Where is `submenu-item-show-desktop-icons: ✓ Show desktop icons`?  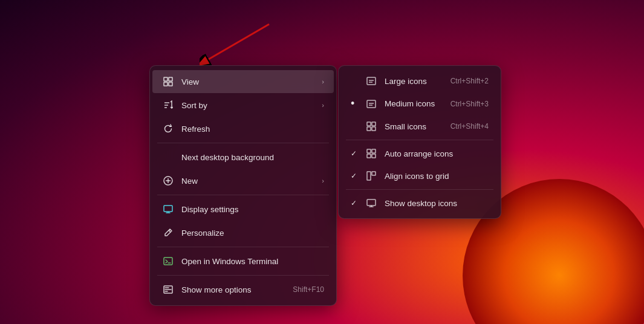
submenu-item-show-desktop-icons: ✓ Show desktop icons is located at coordinates (420, 203).